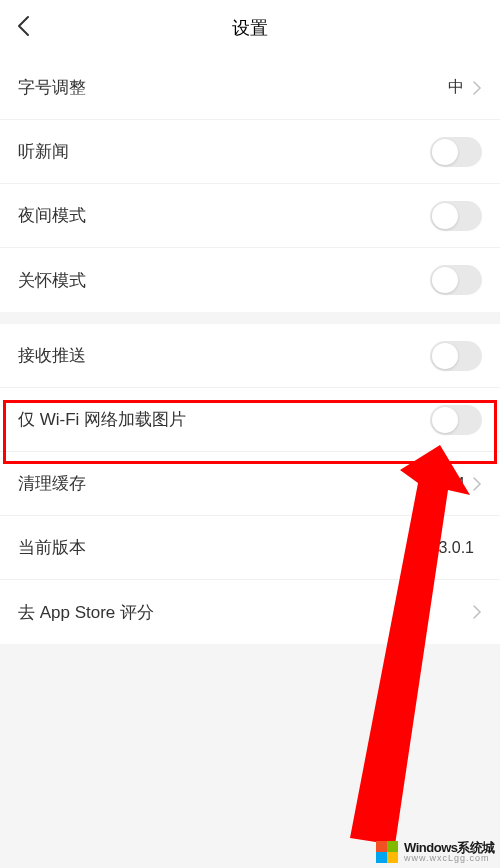 The height and width of the screenshot is (868, 500). What do you see at coordinates (456, 280) in the screenshot?
I see `care-mode-toggle` at bounding box center [456, 280].